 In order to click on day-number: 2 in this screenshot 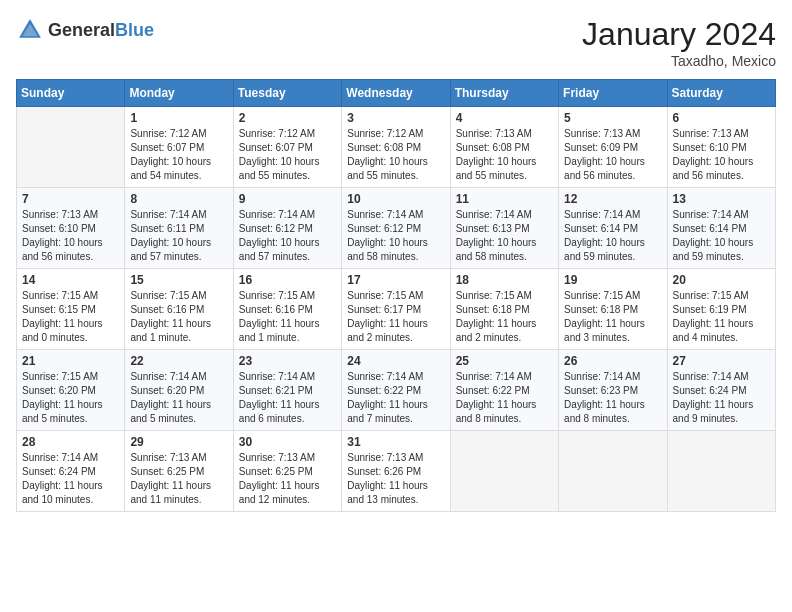, I will do `click(288, 118)`.